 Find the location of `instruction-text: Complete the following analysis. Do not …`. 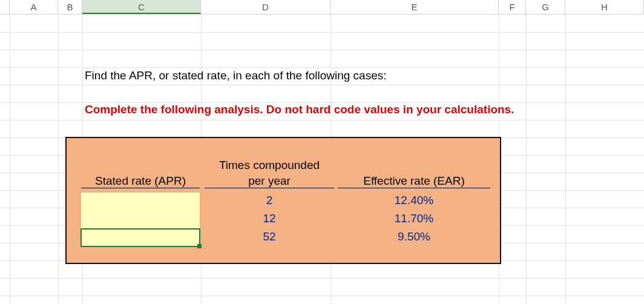

instruction-text: Complete the following analysis. Do not … is located at coordinates (299, 110).